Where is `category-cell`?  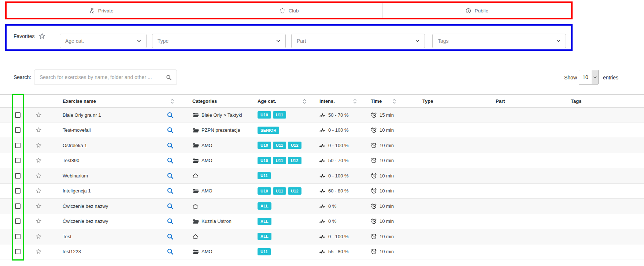 category-cell is located at coordinates (218, 236).